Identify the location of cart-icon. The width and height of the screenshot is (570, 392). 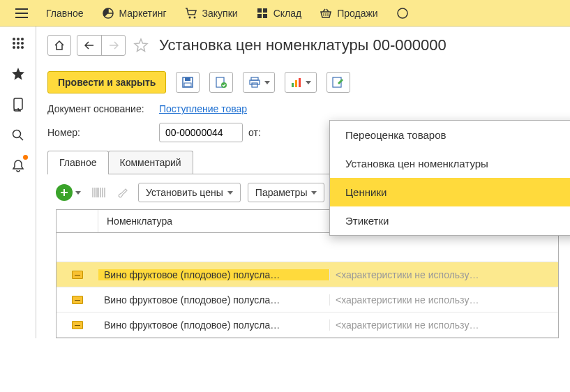
(191, 13).